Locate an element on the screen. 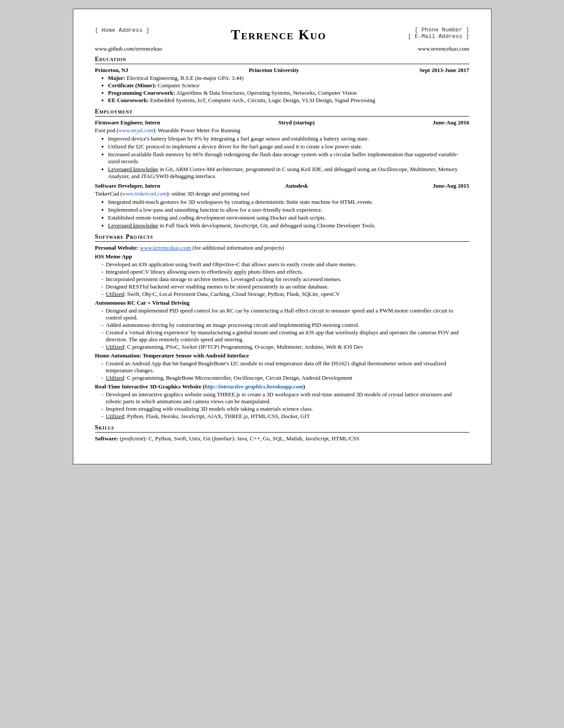  rc-bullet-1: Designed and implemented PID speed contr… is located at coordinates (285, 314).